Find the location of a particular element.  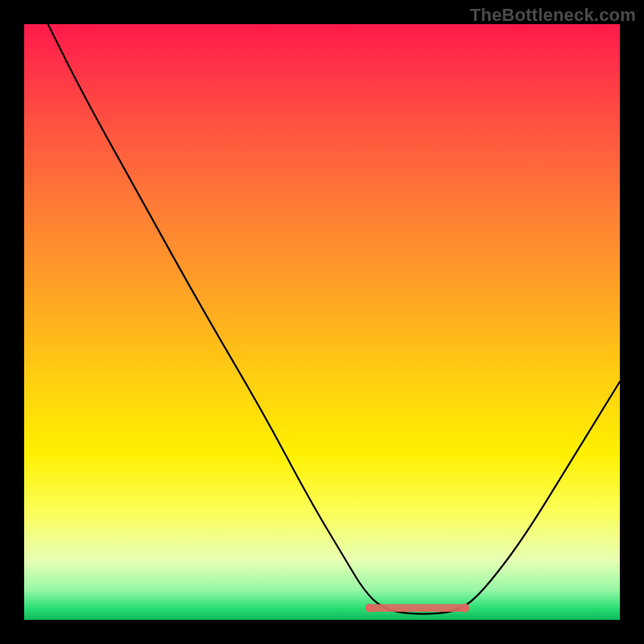

optimal-range-start-dot is located at coordinates (370, 609).